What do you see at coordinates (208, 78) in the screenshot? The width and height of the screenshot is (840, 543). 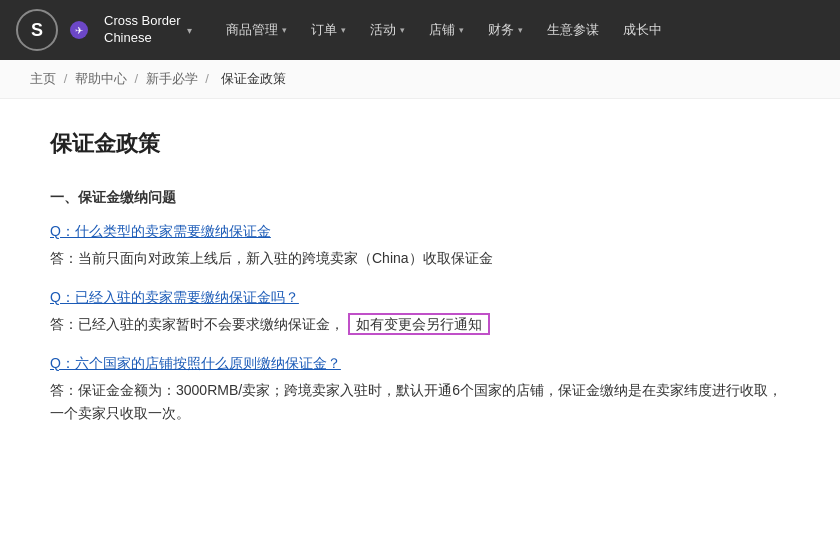 I see `breadcrumb-sep-3: /` at bounding box center [208, 78].